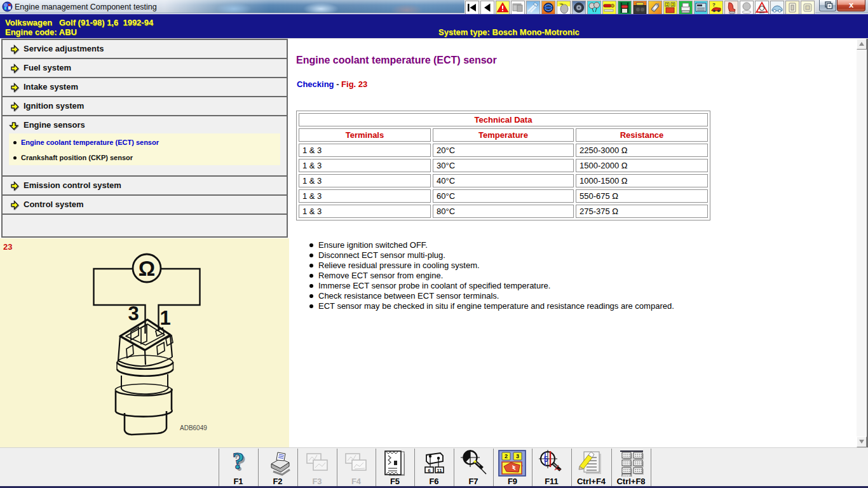 The height and width of the screenshot is (488, 868). Describe the element at coordinates (546, 459) in the screenshot. I see `svg-text: 5` at that location.